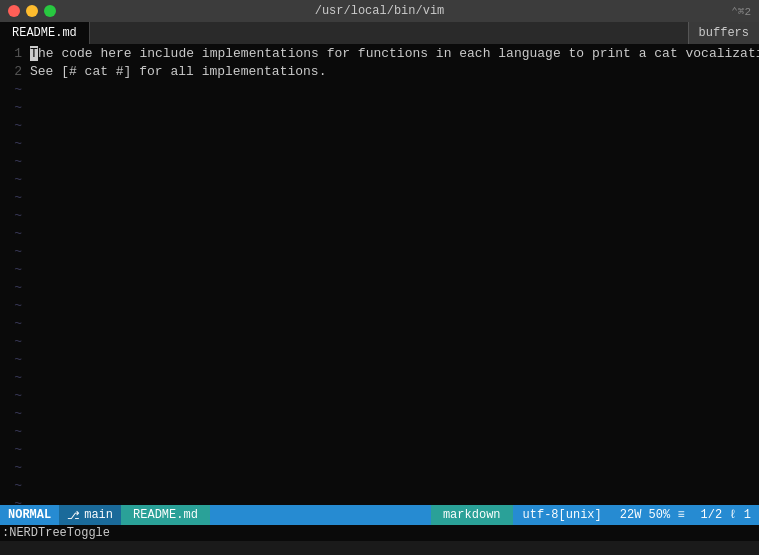 The height and width of the screenshot is (555, 759). Describe the element at coordinates (74, 516) in the screenshot. I see `branch-icon: ⎇` at that location.